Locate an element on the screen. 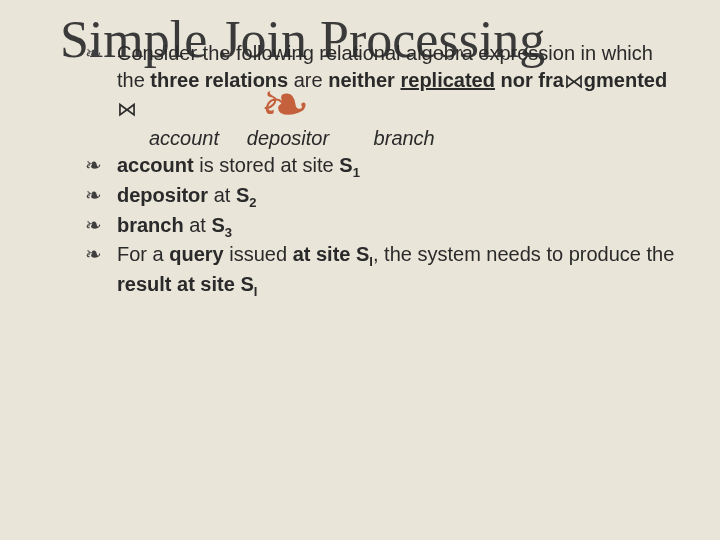  bullet-3-text: depositor at S2 is located at coordinates (398, 197).